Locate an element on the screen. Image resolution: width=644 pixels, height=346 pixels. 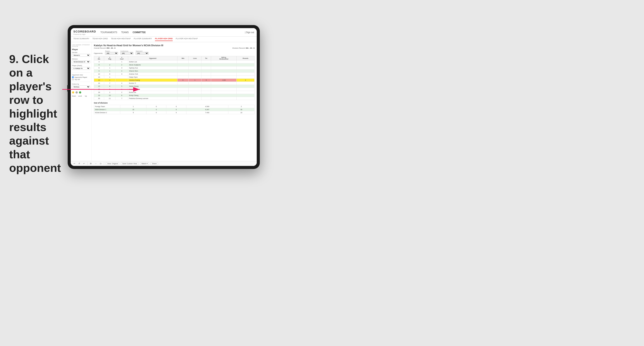
cell-name: Esther Lee is located at coordinates (153, 62).